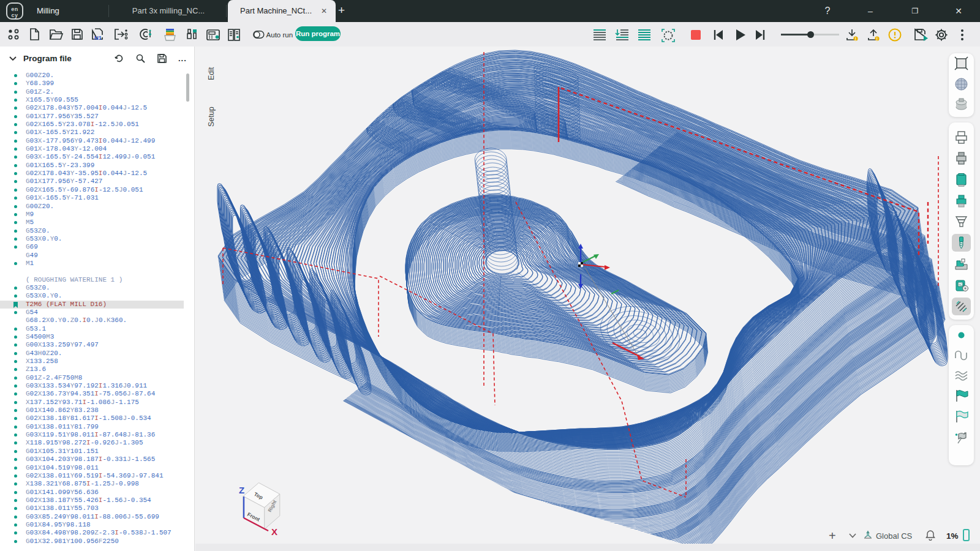  I want to click on svg-text: Z, so click(241, 490).